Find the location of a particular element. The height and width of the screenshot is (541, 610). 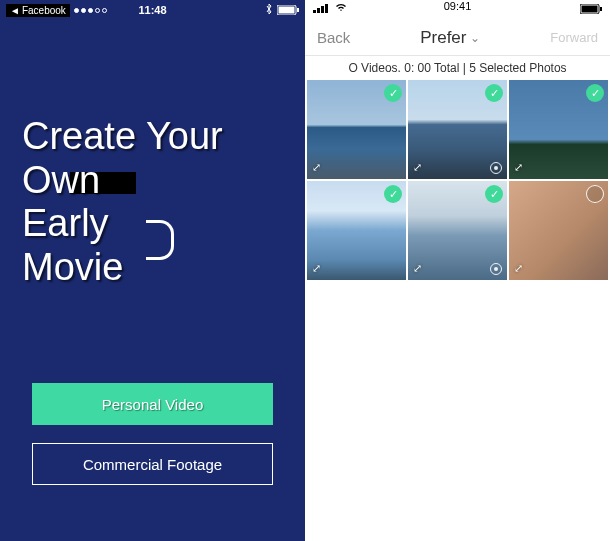

bluetooth-icon is located at coordinates (269, 10).